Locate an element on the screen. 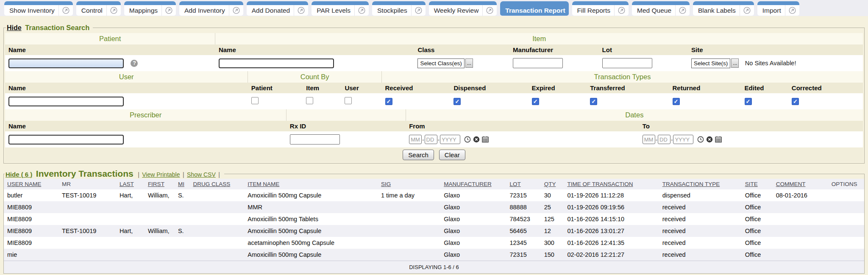 The image size is (868, 275). cell-item-name: MMR is located at coordinates (311, 207).